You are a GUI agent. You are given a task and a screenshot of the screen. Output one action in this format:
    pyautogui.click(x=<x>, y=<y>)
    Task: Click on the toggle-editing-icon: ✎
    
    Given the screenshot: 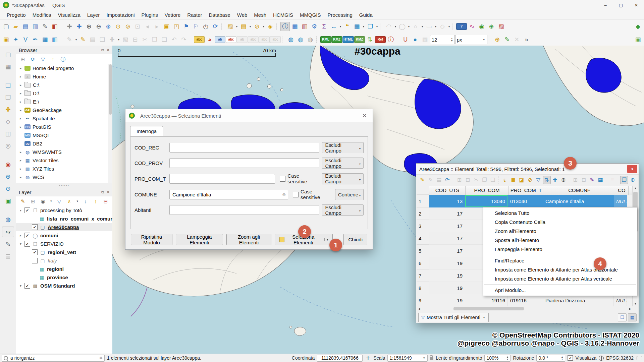 What is the action you would take?
    pyautogui.click(x=83, y=40)
    